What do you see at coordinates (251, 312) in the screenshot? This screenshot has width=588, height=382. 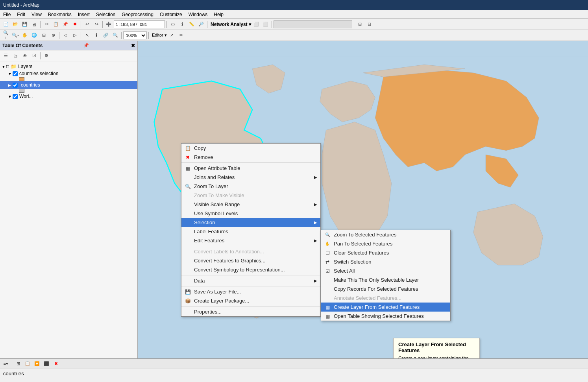 I see `menu-properties: Properties...` at bounding box center [251, 312].